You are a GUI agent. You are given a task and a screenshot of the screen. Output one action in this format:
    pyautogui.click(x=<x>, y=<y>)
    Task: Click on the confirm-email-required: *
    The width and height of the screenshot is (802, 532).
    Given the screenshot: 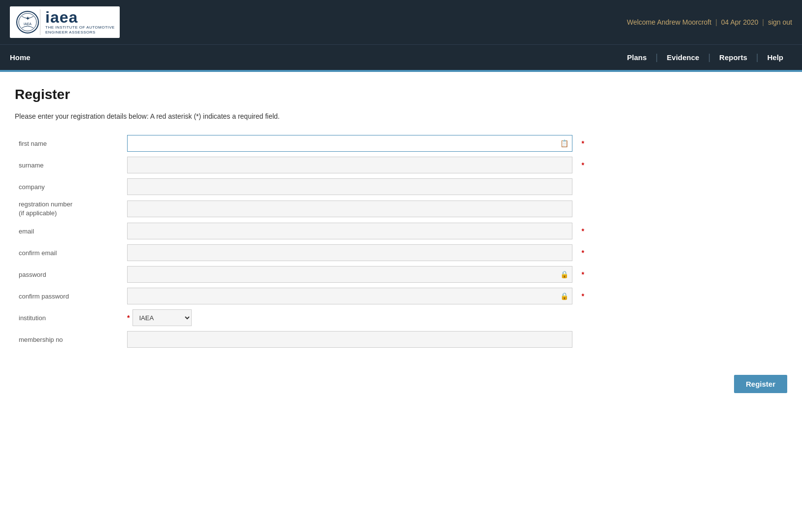 What is the action you would take?
    pyautogui.click(x=583, y=253)
    